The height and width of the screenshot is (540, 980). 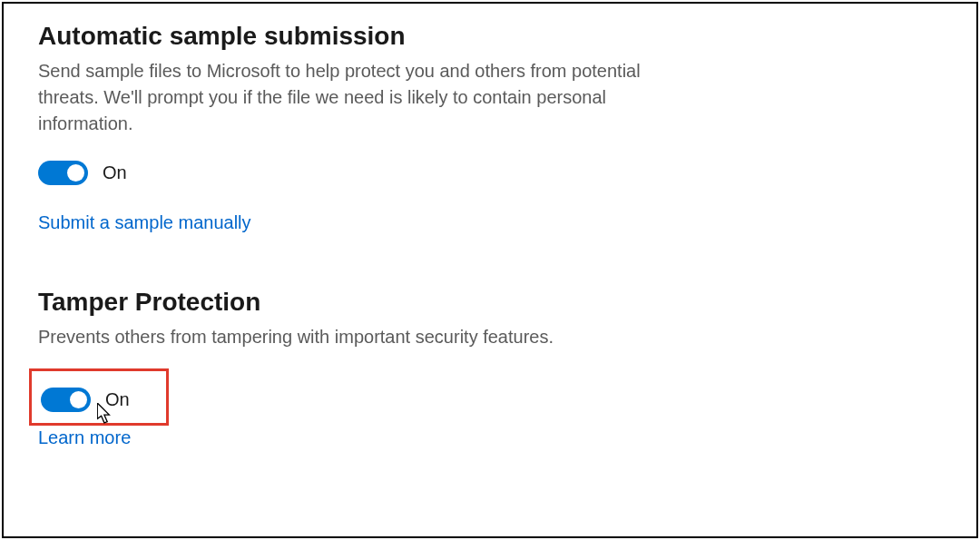 I want to click on sample-submission-toggle-row: On, so click(x=490, y=172).